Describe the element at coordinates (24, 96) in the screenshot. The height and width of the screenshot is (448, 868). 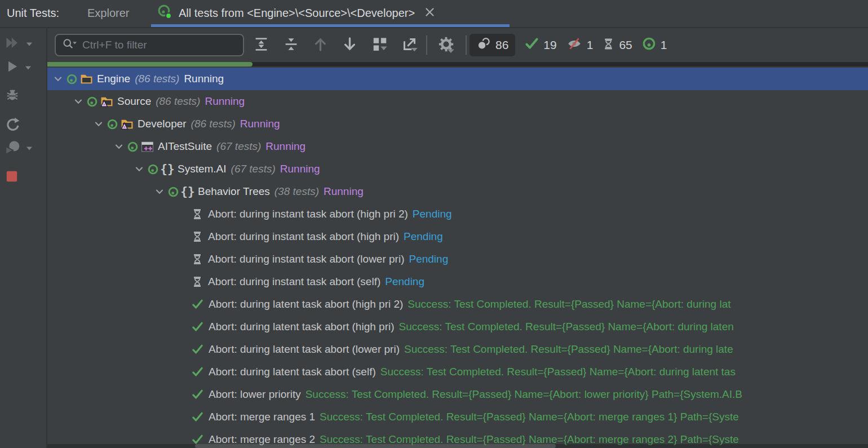
I see `debug-button` at that location.